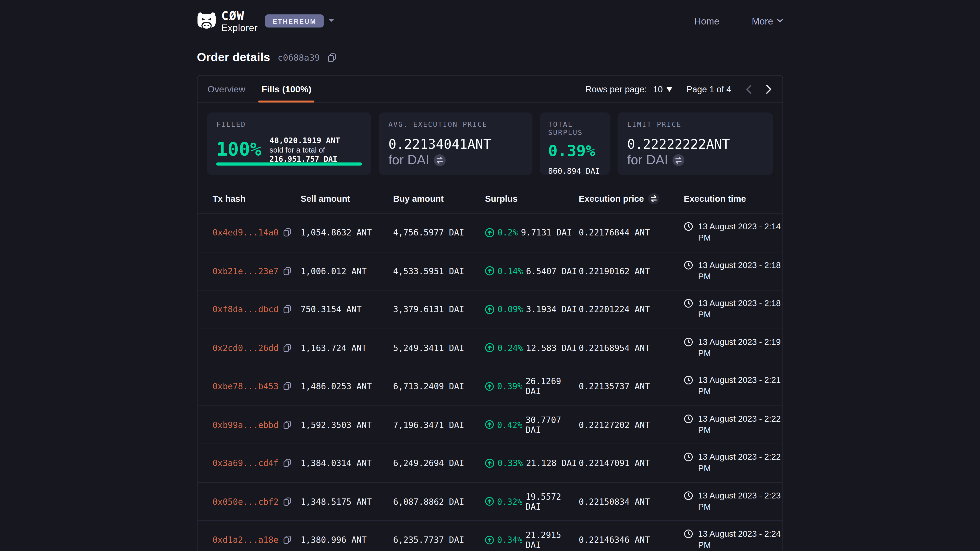 Image resolution: width=980 pixels, height=551 pixels. I want to click on tab-fills: Fills (100%), so click(286, 89).